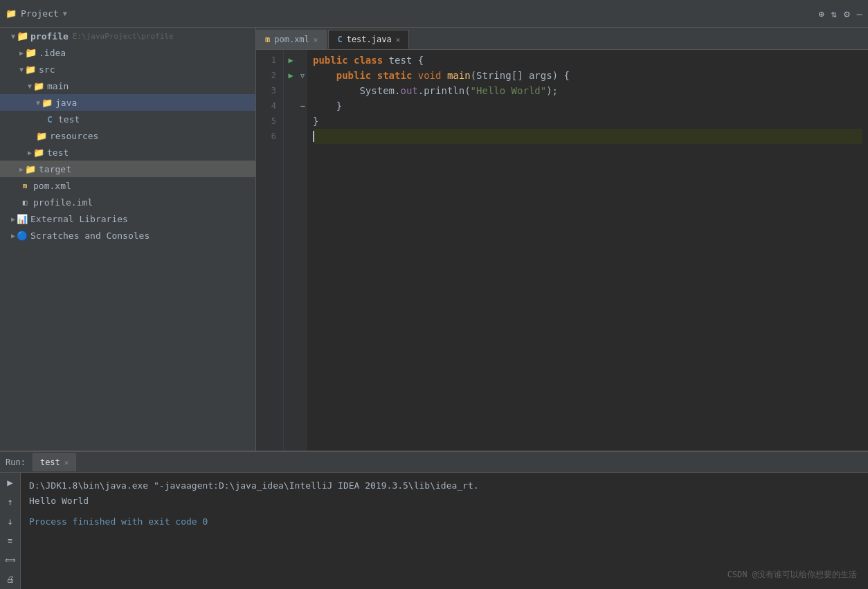 The width and height of the screenshot is (868, 589). Describe the element at coordinates (521, 75) in the screenshot. I see `paren-open: (String[] args) {` at that location.